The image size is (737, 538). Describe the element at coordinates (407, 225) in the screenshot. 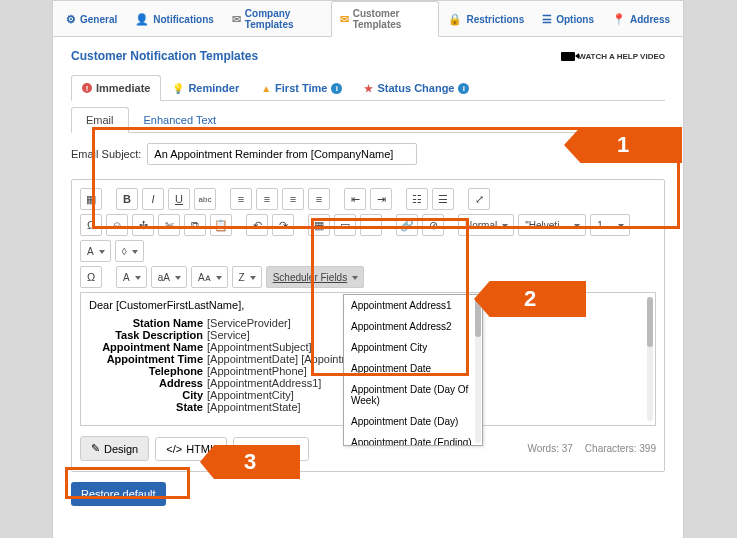

I see `link-icon: 🔗` at that location.